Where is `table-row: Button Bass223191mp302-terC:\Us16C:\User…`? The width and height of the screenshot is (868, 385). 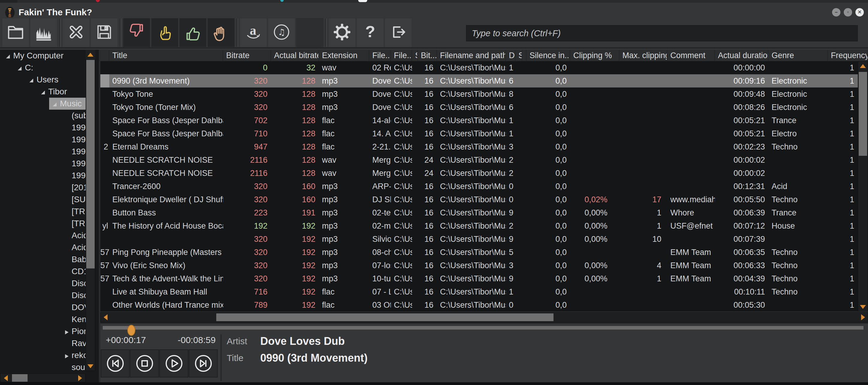 table-row: Button Bass223191mp302-terC:\Us16C:\User… is located at coordinates (484, 213).